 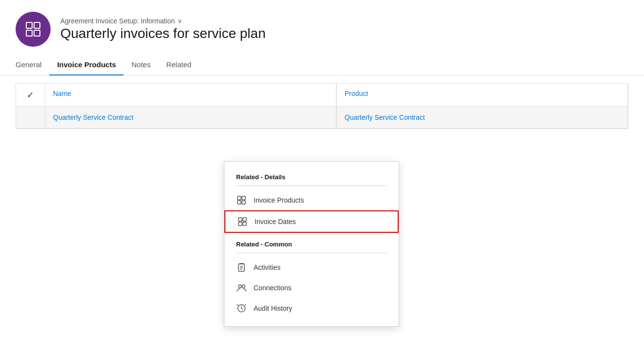 What do you see at coordinates (312, 222) in the screenshot?
I see `dropdown-item-invoice-dates: Invoice Dates` at bounding box center [312, 222].